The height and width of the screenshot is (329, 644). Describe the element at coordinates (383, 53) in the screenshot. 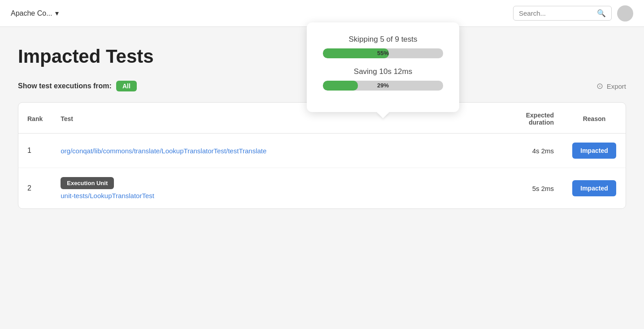

I see `skip-progress-bar: 55%` at that location.